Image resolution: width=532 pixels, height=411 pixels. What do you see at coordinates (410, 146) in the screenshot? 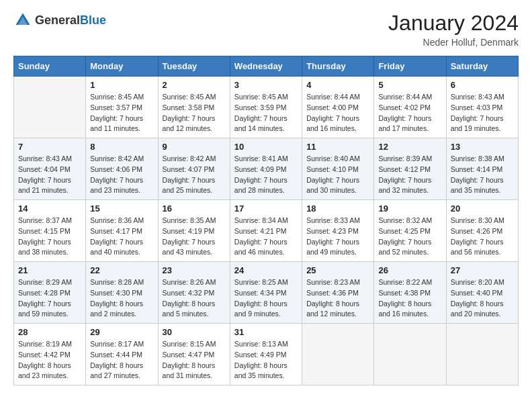
I see `day-number: 12` at bounding box center [410, 146].